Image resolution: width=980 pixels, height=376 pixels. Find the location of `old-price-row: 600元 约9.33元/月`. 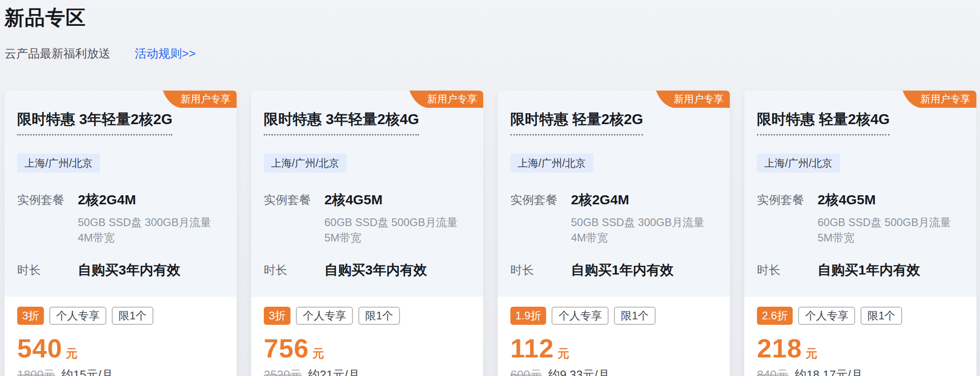

old-price-row: 600元 约9.33元/月 is located at coordinates (614, 371).